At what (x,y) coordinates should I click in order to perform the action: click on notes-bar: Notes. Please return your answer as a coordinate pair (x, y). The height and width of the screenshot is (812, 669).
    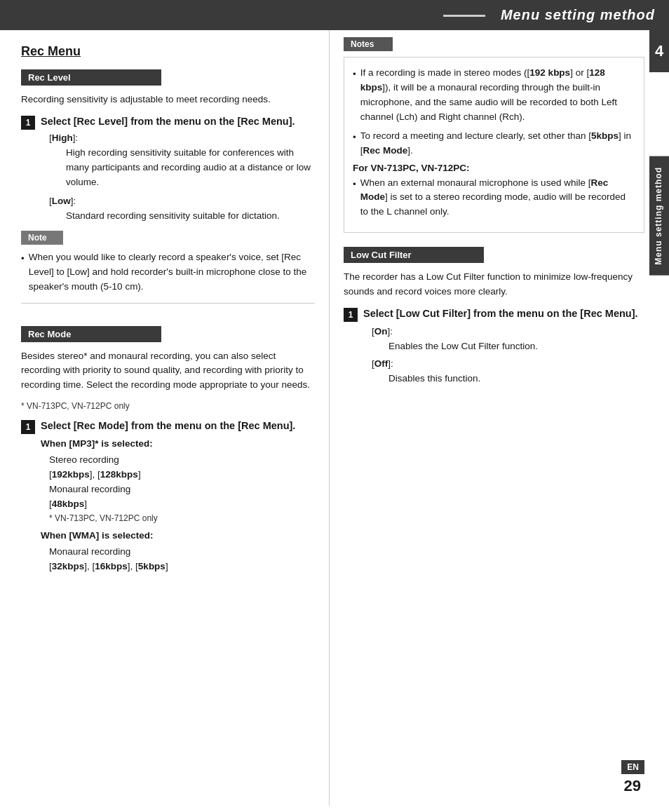
    Looking at the image, I should click on (368, 44).